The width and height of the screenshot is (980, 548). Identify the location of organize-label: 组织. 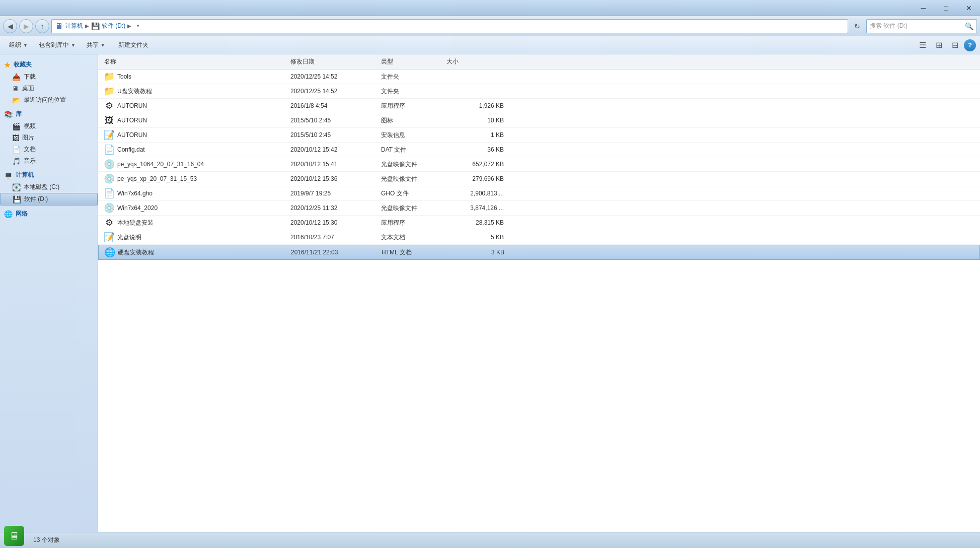
(15, 45).